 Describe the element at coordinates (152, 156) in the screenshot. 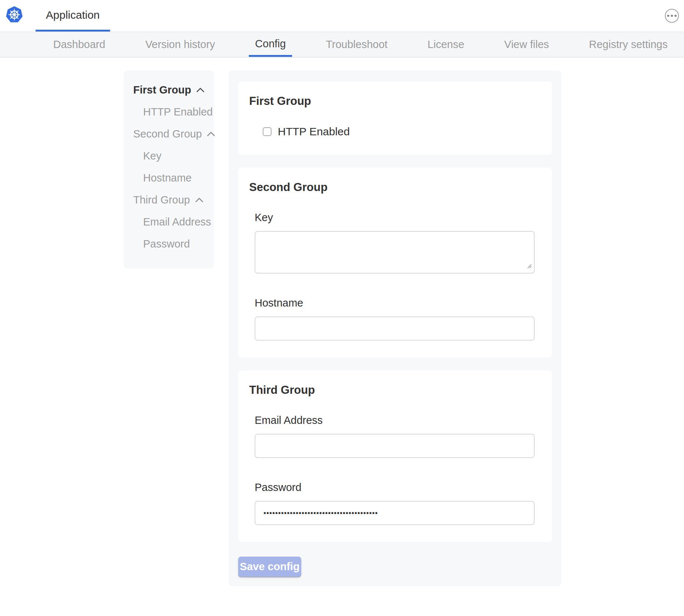

I see `sidebar-item-label: Key` at that location.